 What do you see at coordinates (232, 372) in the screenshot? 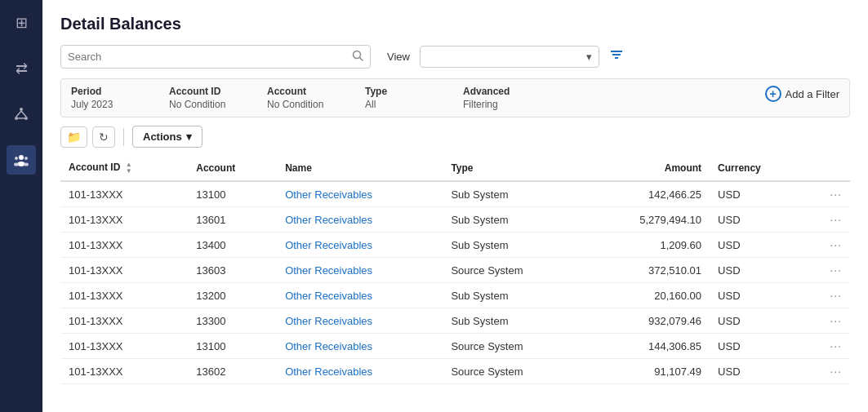
I see `cell-account: 13602` at bounding box center [232, 372].